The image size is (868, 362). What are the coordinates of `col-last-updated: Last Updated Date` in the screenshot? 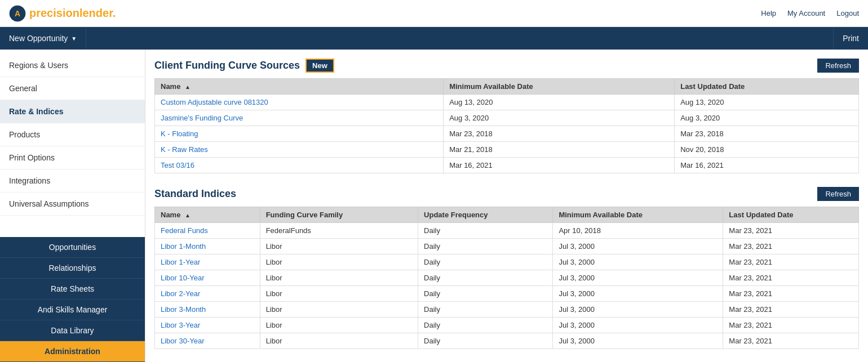 It's located at (767, 87).